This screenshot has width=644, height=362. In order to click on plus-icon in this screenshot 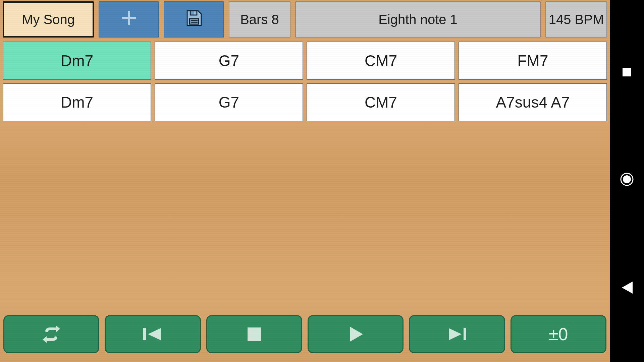, I will do `click(129, 19)`.